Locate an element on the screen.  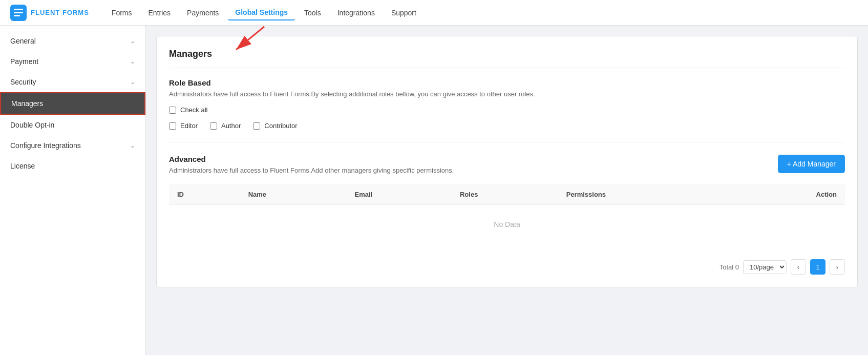
top-nav: FLUENT FORMS Forms Entries Payments Glob… is located at coordinates (434, 13).